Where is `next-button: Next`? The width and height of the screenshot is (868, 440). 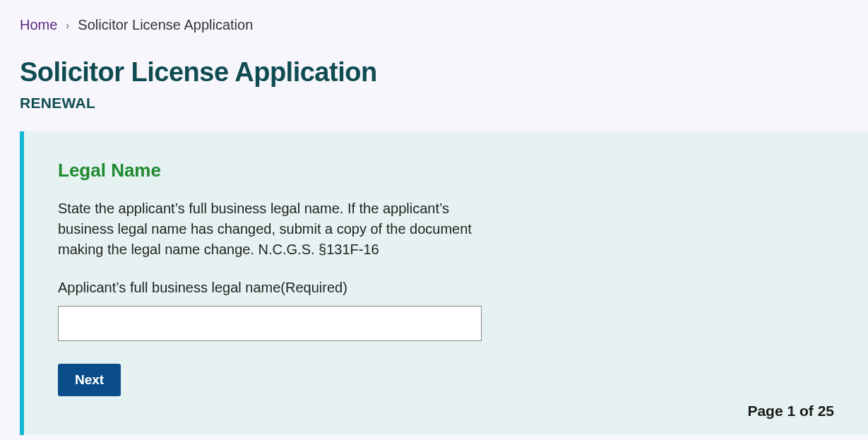
next-button: Next is located at coordinates (89, 380).